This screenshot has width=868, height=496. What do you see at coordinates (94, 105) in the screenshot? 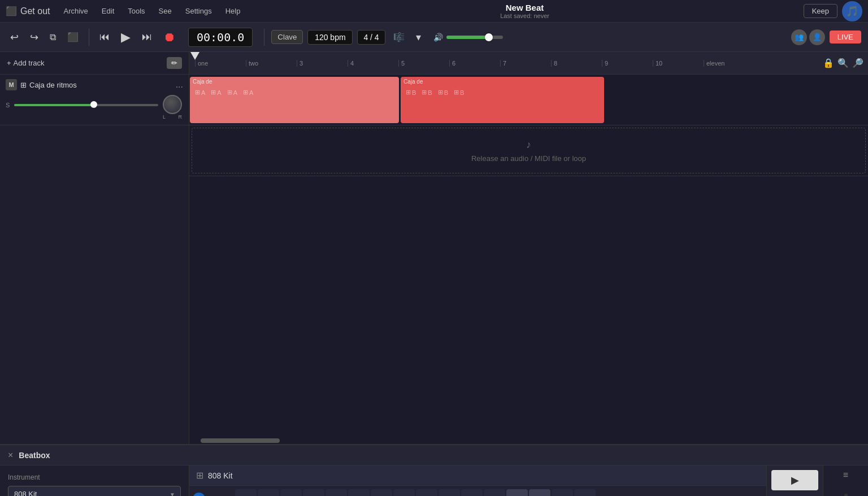
I see `track-volume-thumb` at bounding box center [94, 105].